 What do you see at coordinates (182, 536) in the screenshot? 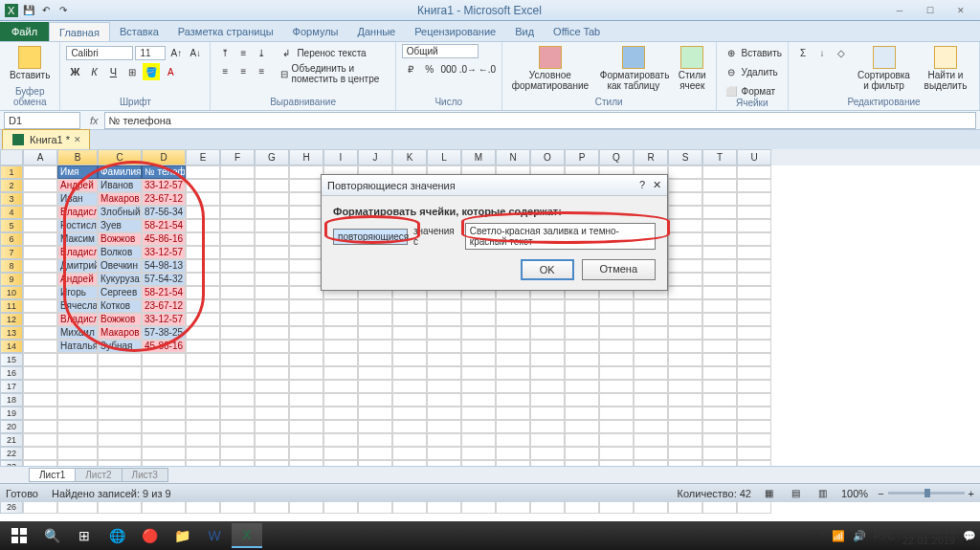
I see `explorer-icon: 📁` at bounding box center [182, 536].